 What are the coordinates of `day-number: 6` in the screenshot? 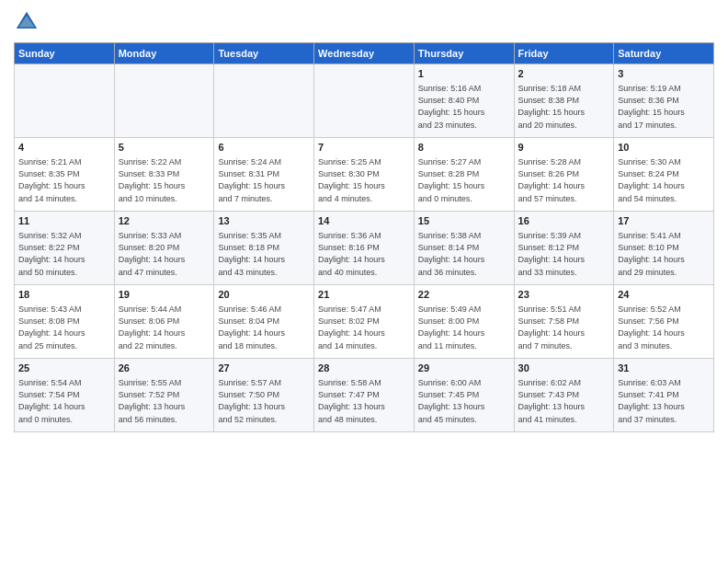 It's located at (264, 147).